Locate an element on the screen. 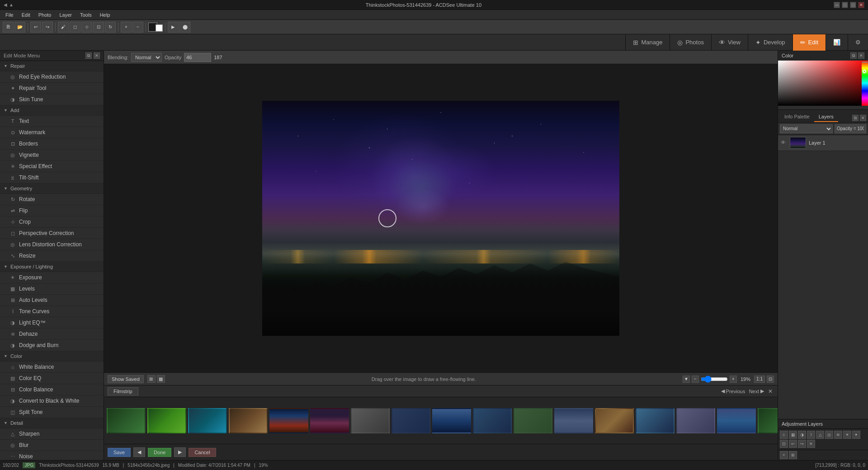 The height and width of the screenshot is (470, 868). zoom-out: − is located at coordinates (138, 27).